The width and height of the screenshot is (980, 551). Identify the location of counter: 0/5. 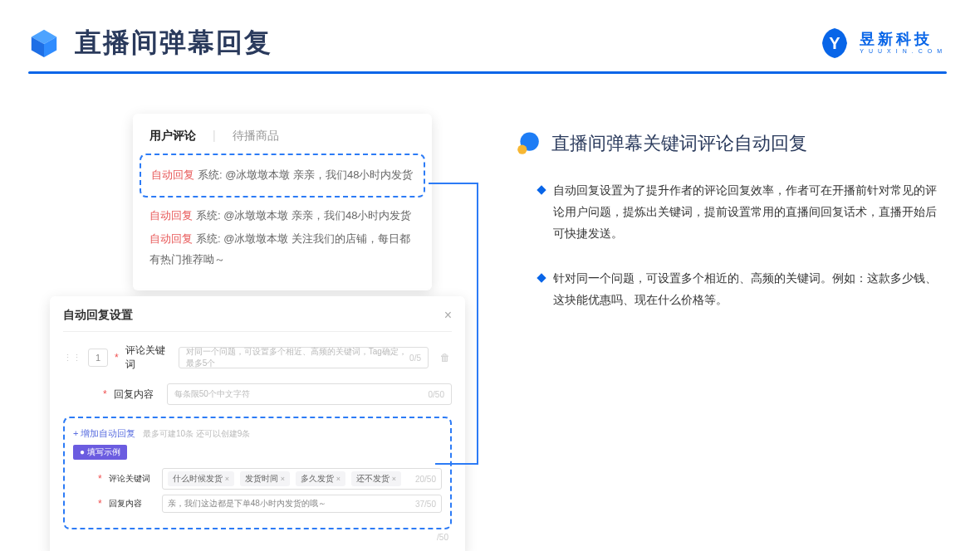
(415, 358).